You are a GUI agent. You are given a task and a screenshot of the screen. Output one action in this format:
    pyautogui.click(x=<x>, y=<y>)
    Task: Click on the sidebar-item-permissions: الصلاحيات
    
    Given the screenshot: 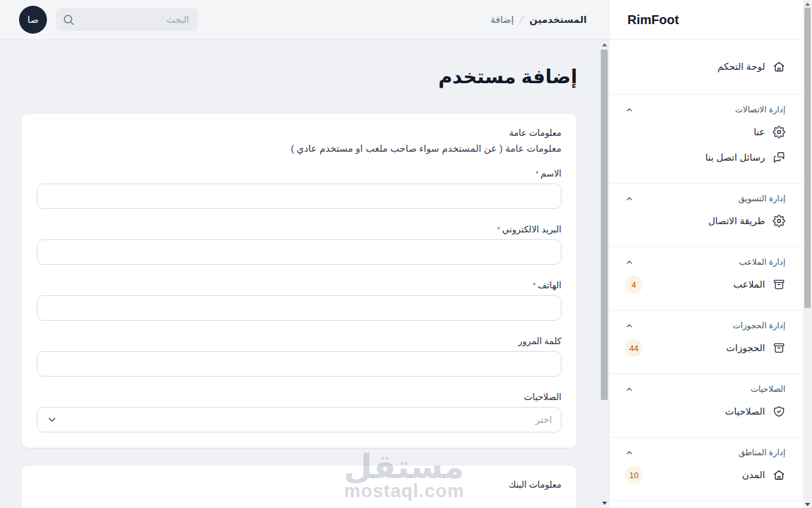 What is the action you would take?
    pyautogui.click(x=705, y=411)
    